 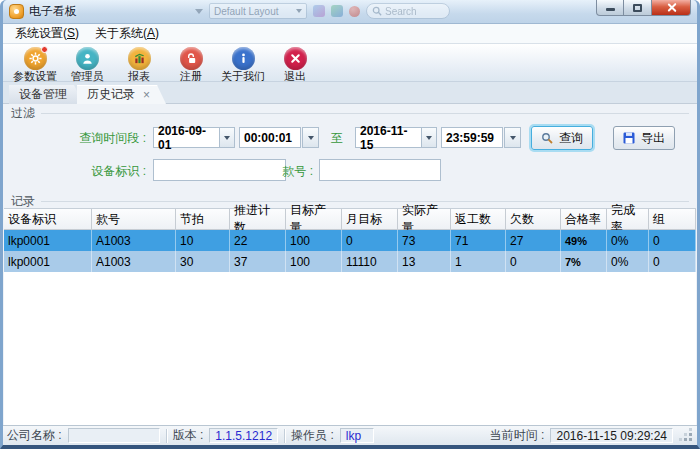 What do you see at coordinates (350, 200) in the screenshot?
I see `records-group-header: 记录` at bounding box center [350, 200].